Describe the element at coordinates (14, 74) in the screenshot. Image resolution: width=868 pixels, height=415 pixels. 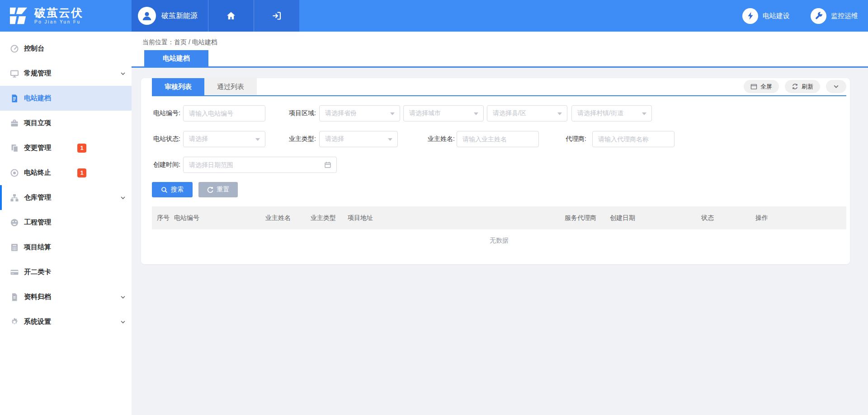
I see `monitor-icon` at that location.